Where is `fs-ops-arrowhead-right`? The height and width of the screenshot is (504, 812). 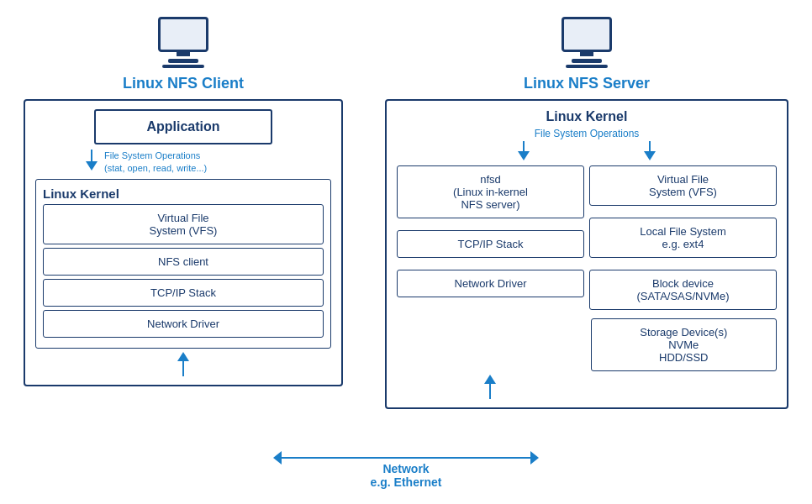 fs-ops-arrowhead-right is located at coordinates (650, 156).